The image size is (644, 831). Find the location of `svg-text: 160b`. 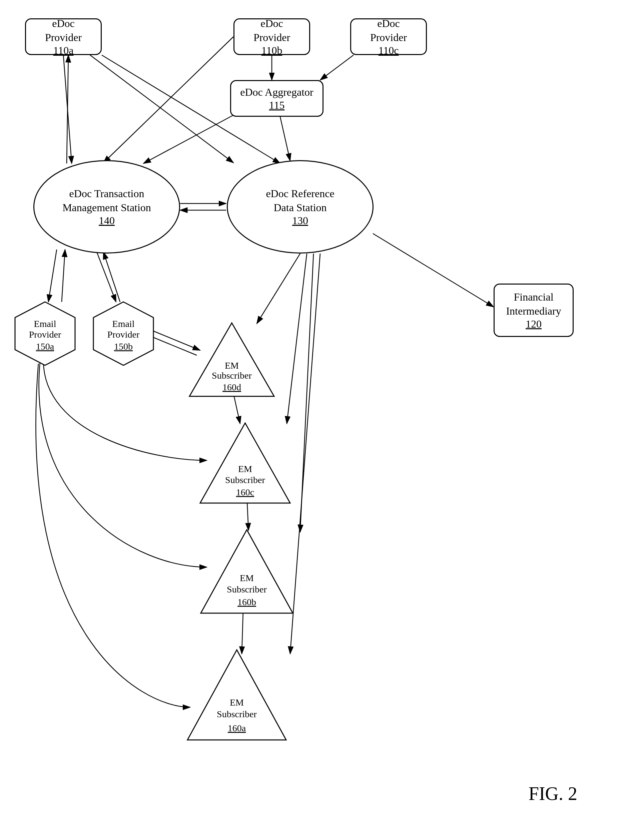

svg-text: 160b is located at coordinates (246, 602).